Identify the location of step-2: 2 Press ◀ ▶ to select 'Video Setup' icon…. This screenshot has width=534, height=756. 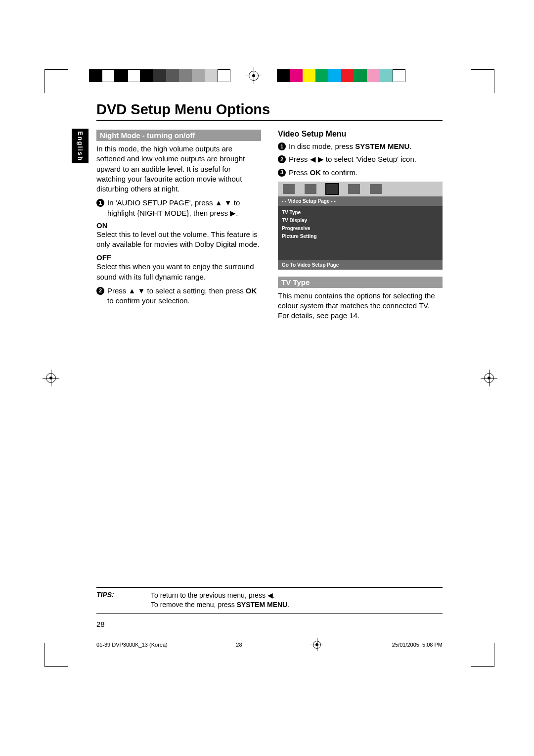
(360, 159).